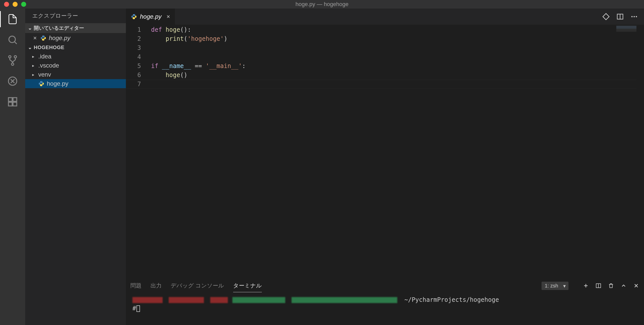 This screenshot has width=644, height=325. What do you see at coordinates (634, 17) in the screenshot?
I see `more-icon` at bounding box center [634, 17].